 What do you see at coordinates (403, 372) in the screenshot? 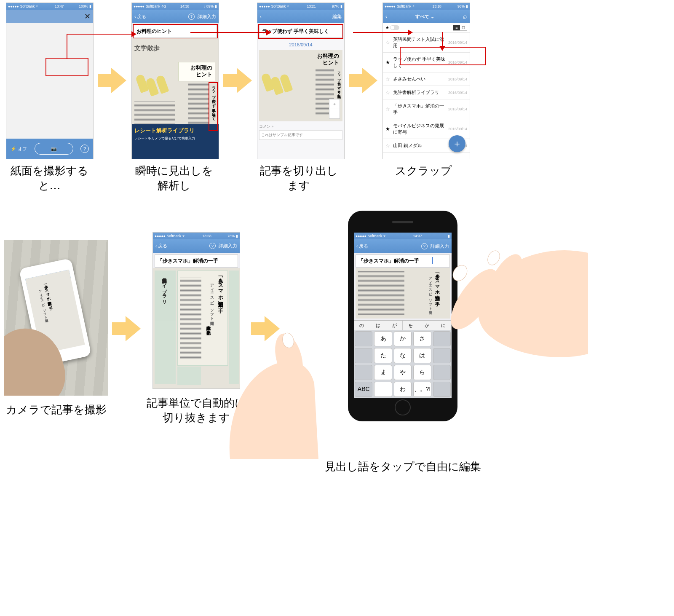
I see `kbd-key: や` at bounding box center [403, 372].